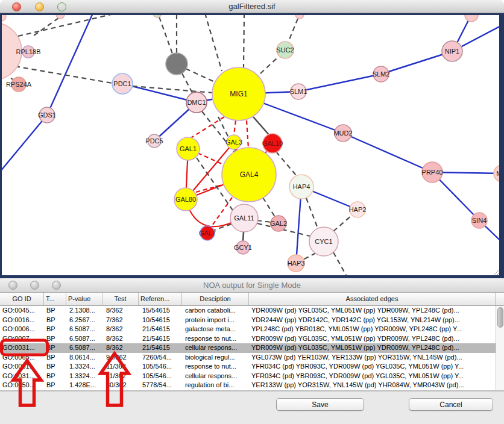 This screenshot has width=504, height=424. Describe the element at coordinates (243, 248) in the screenshot. I see `node-GCY1: GCY1` at that location.